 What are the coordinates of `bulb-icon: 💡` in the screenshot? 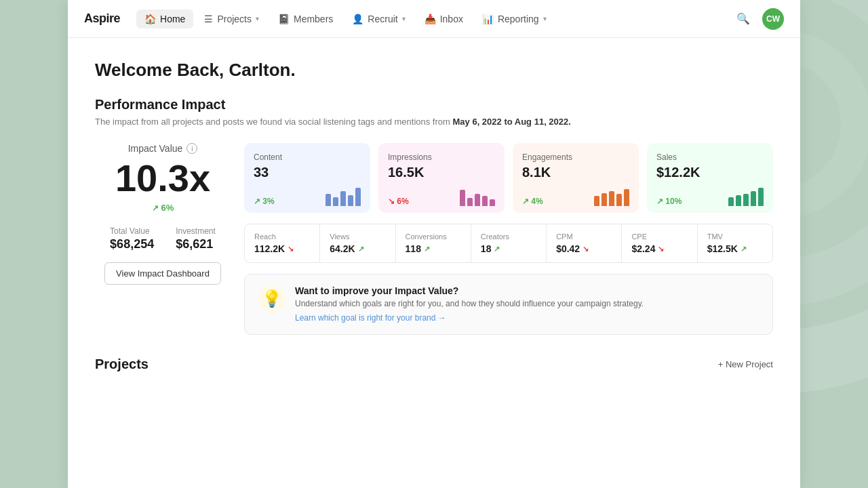 It's located at (272, 299).